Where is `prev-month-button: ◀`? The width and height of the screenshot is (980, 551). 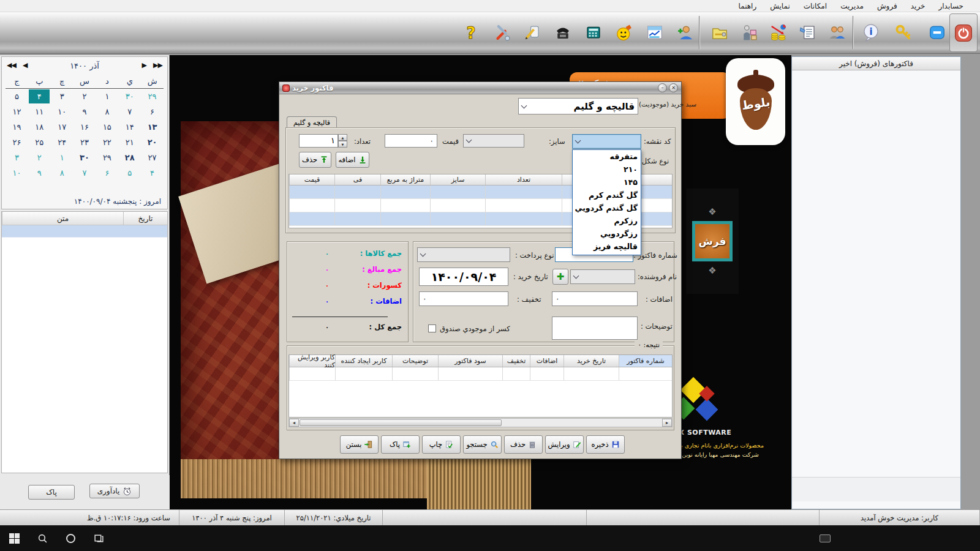 prev-month-button: ◀ is located at coordinates (24, 65).